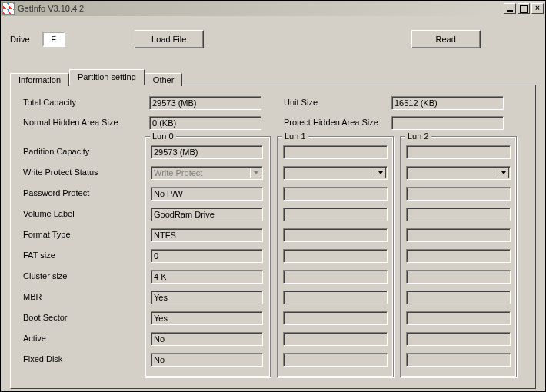 The image size is (546, 392). I want to click on drive-input: F, so click(54, 39).